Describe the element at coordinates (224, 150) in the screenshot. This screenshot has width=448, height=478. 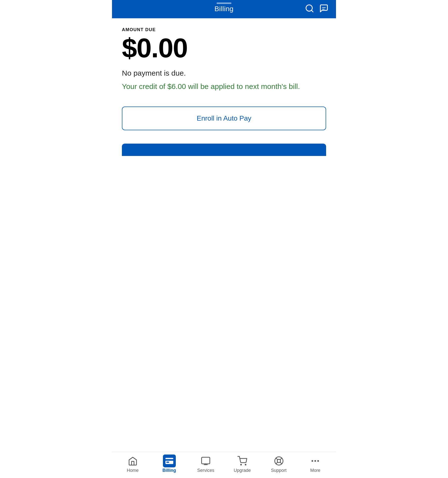
I see `blue-button-peek` at that location.